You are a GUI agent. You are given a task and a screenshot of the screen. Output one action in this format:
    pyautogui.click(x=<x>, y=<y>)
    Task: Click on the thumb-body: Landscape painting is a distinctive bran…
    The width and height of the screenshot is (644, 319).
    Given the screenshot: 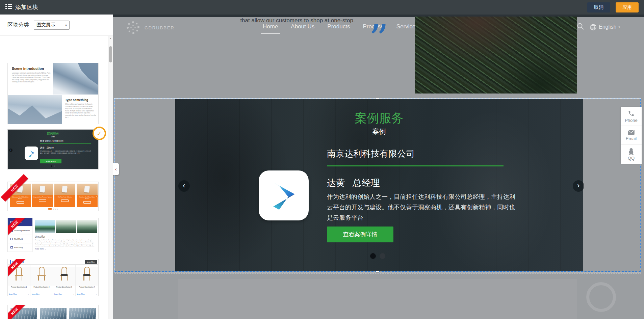 What is the action you would take?
    pyautogui.click(x=31, y=78)
    